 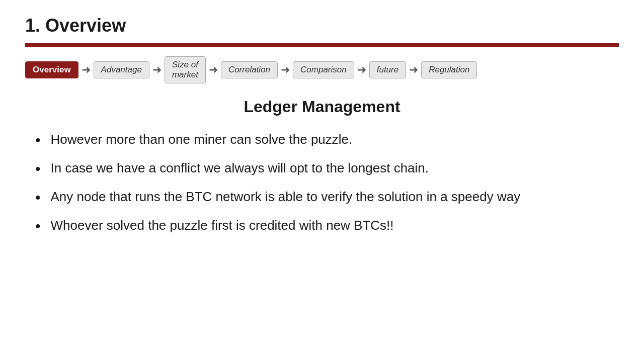 What do you see at coordinates (52, 70) in the screenshot?
I see `nav-item-overview: Overview` at bounding box center [52, 70].